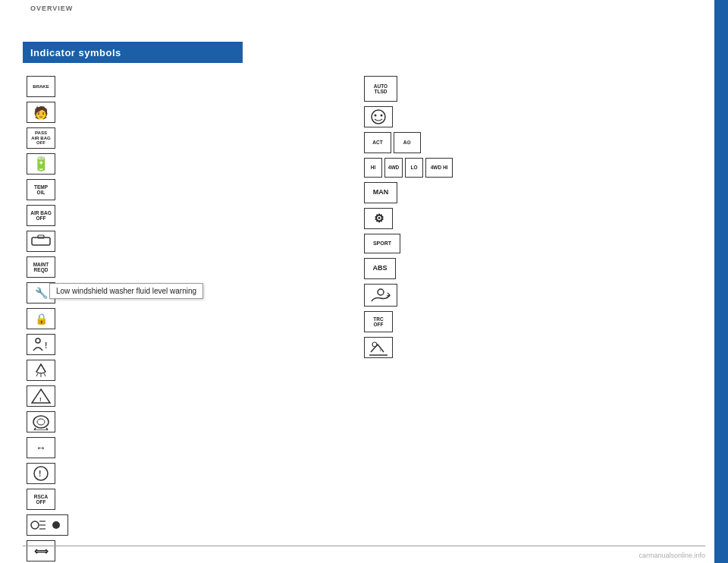 This screenshot has height=563, width=728. Describe the element at coordinates (381, 89) in the screenshot. I see `auto-tlsd-symbol: AUTOTLSD` at that location.